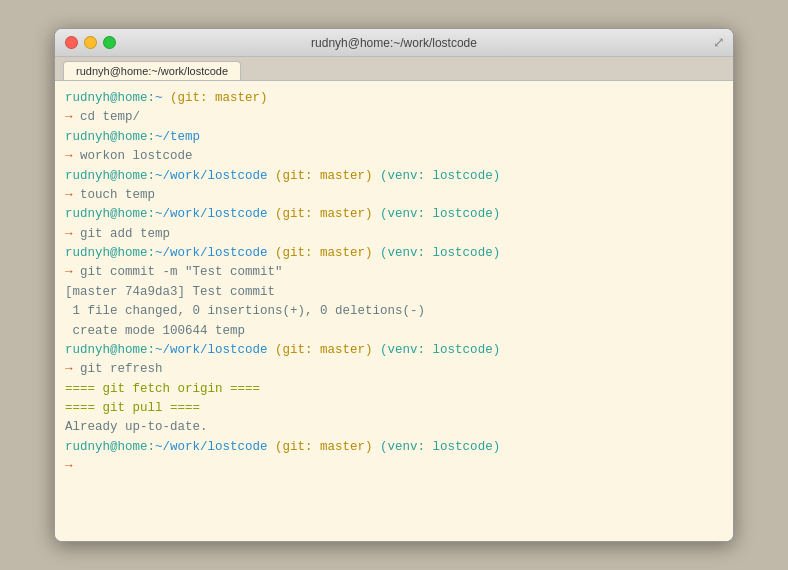 This screenshot has width=788, height=570. I want to click on terminal-line: → git commit -m "Test commit", so click(394, 272).